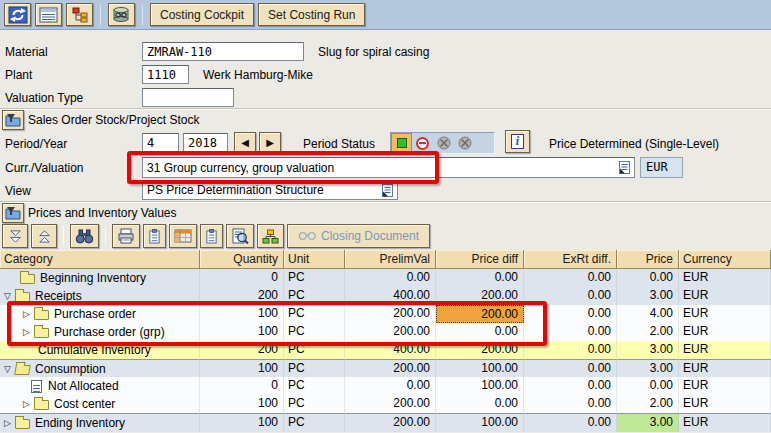  What do you see at coordinates (100, 332) in the screenshot?
I see `category-cell: ▷ Purchase order (grp)` at bounding box center [100, 332].